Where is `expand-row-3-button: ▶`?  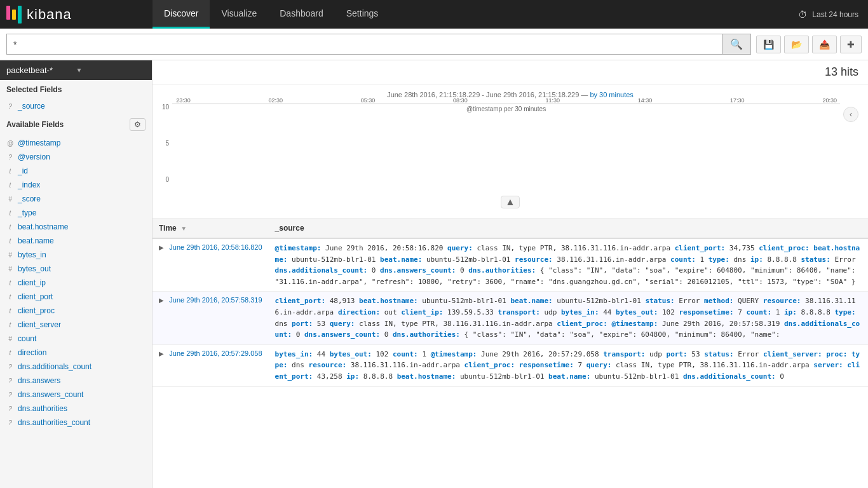 expand-row-3-button: ▶ is located at coordinates (161, 353).